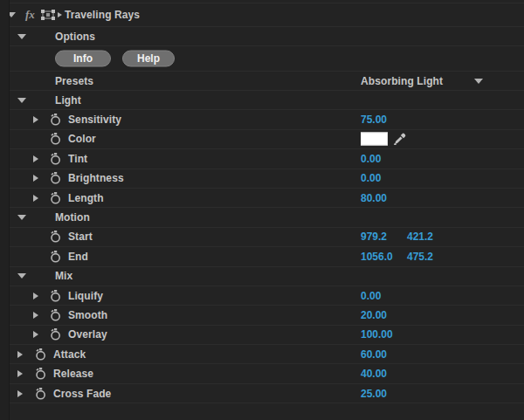 The width and height of the screenshot is (524, 420). Describe the element at coordinates (374, 355) in the screenshot. I see `param-value: 60.00` at that location.